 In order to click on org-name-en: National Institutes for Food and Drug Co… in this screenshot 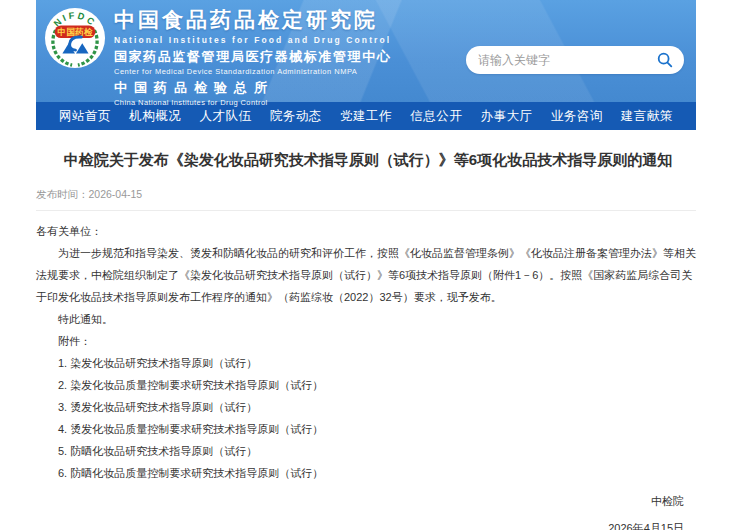, I will do `click(252, 40)`.